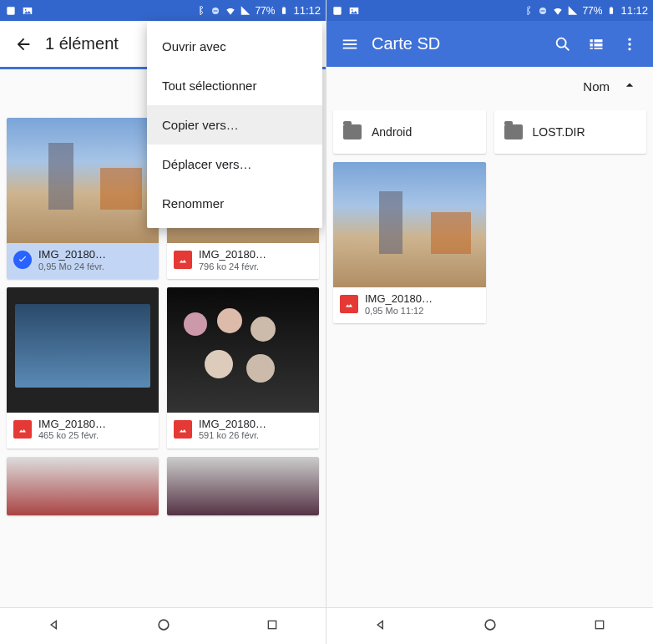 The width and height of the screenshot is (653, 644). Describe the element at coordinates (83, 199) in the screenshot. I see `file-tile: IMG_20180… 0,95 Mo 24 févr.` at that location.